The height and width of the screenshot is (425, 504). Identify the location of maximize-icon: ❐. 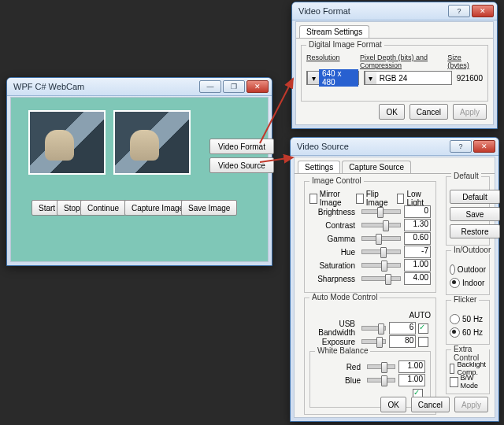
(234, 87).